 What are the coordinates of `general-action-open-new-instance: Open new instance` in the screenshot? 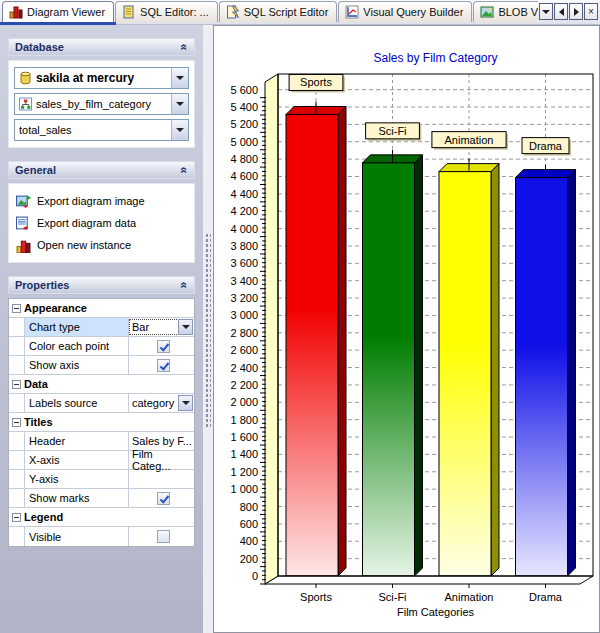 It's located at (102, 245).